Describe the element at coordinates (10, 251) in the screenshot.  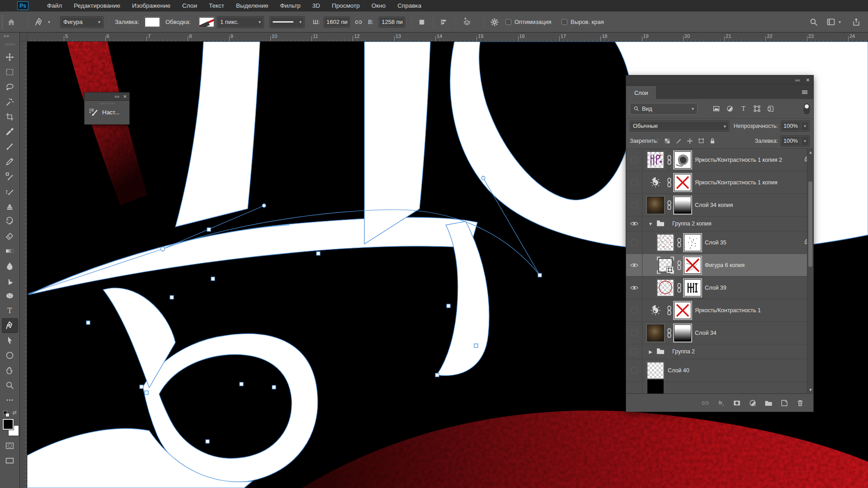
I see `gradient-tool` at that location.